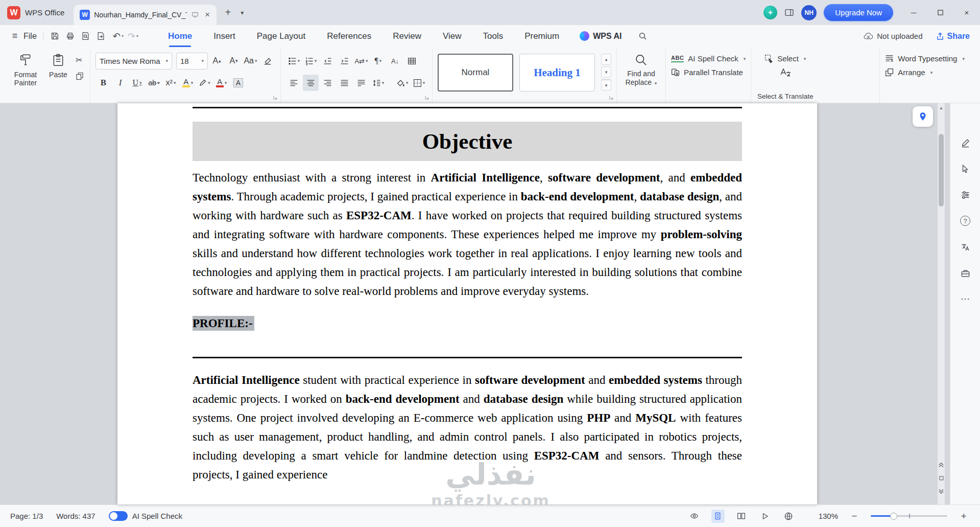  Describe the element at coordinates (103, 83) in the screenshot. I see `bold-icon: B` at that location.